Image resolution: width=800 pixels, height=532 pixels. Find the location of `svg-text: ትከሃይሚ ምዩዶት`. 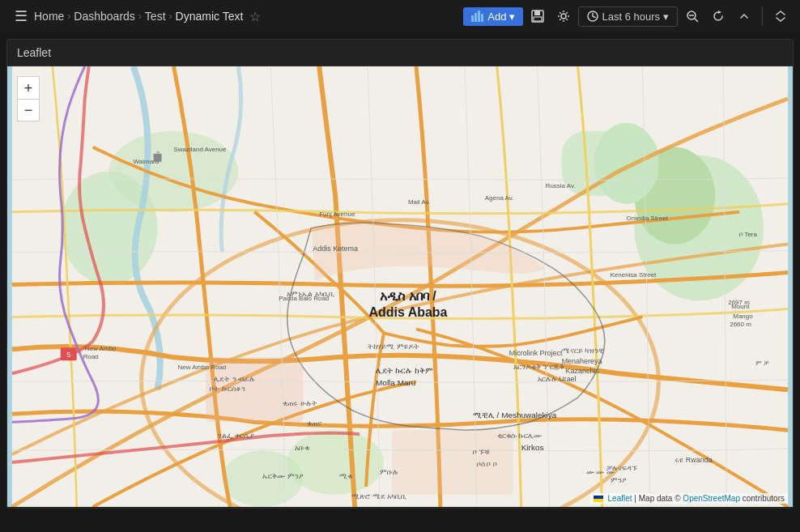

svg-text: ትከሃይሚ ምዩዶት is located at coordinates (394, 347).